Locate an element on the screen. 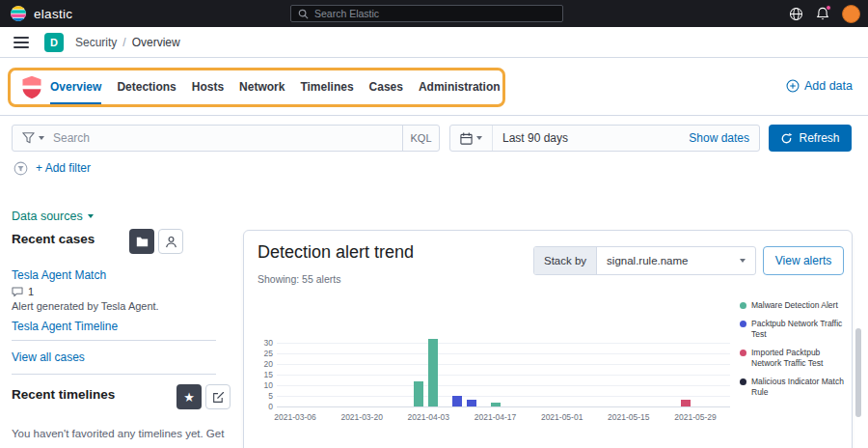 The width and height of the screenshot is (868, 448). top-navigation-bar: elastic is located at coordinates (434, 14).